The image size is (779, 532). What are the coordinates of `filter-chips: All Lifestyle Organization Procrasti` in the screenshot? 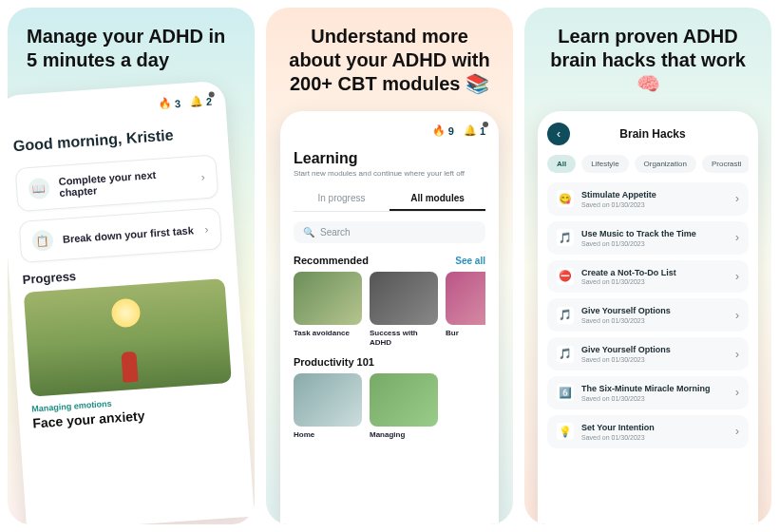 It's located at (648, 163).